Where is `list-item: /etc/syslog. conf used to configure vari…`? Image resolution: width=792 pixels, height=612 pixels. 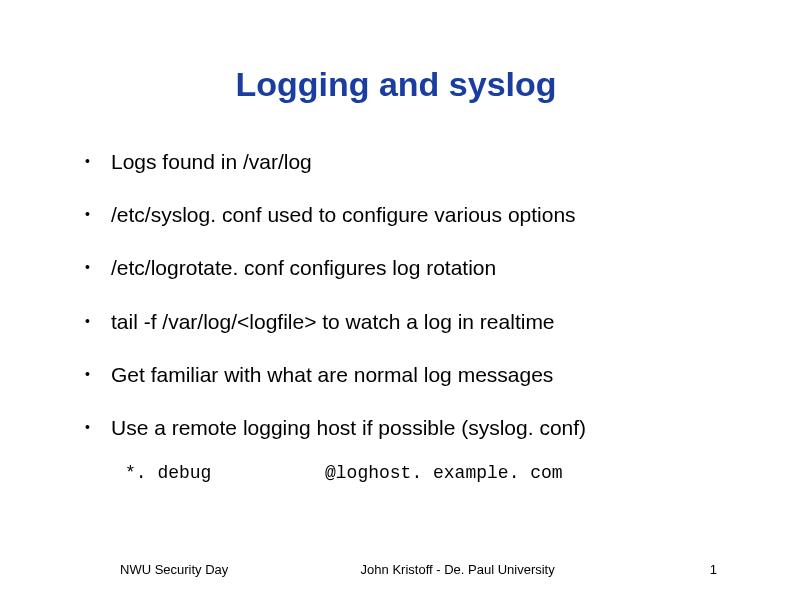
list-item: /etc/syslog. conf used to configure vari… is located at coordinates (401, 214).